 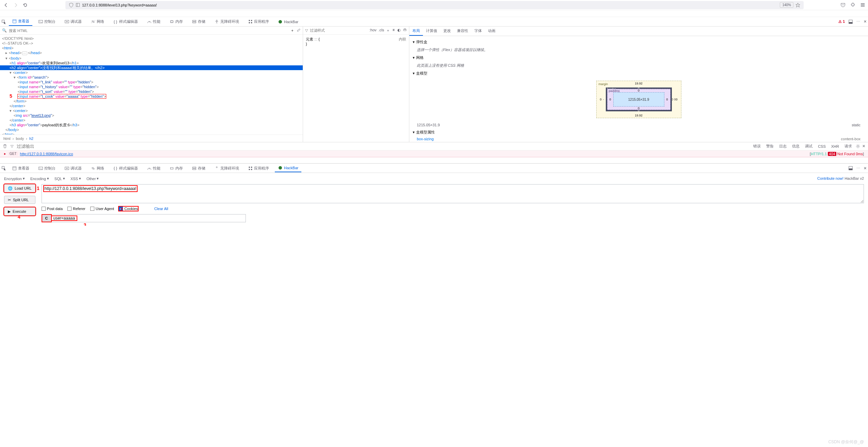 What do you see at coordinates (60, 178) in the screenshot?
I see `menu-sql: SQL ▾` at bounding box center [60, 178].